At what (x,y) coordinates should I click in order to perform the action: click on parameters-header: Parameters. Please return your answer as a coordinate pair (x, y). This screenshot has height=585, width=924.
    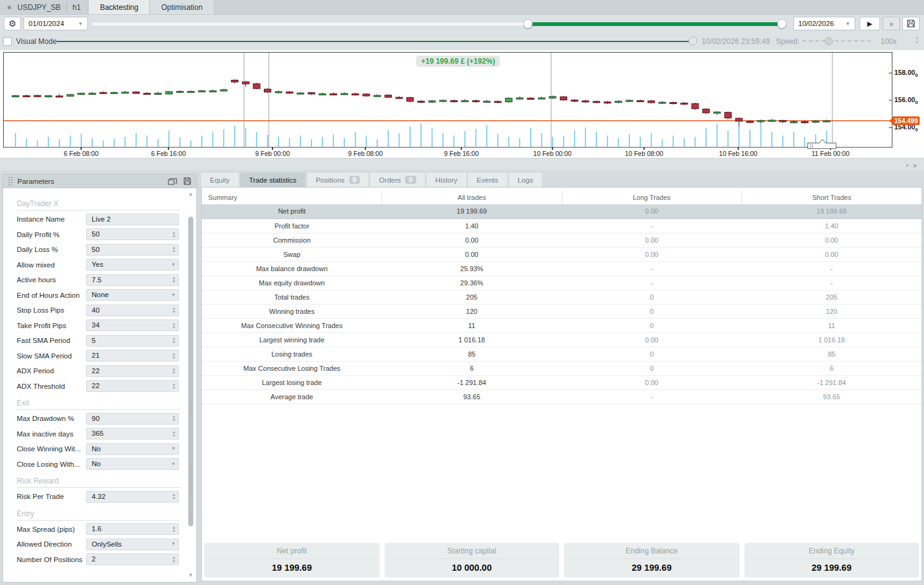
    Looking at the image, I should click on (100, 181).